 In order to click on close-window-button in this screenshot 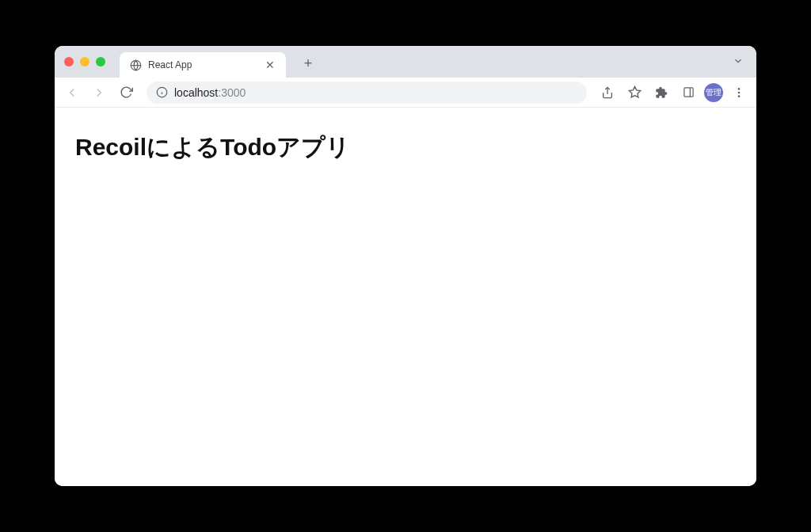, I will do `click(69, 62)`.